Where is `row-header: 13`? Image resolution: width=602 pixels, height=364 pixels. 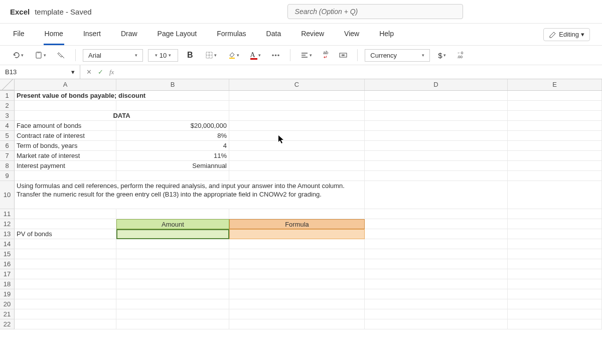 row-header: 13 is located at coordinates (7, 234).